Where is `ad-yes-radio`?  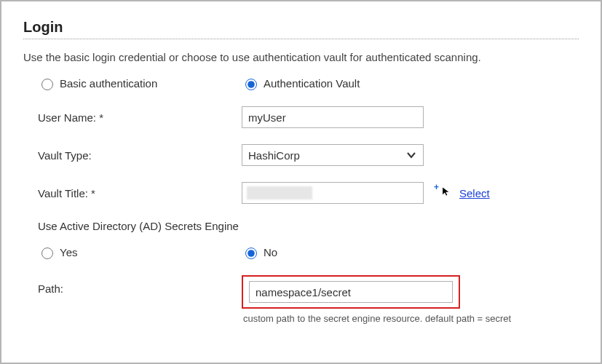
ad-yes-radio is located at coordinates (47, 253).